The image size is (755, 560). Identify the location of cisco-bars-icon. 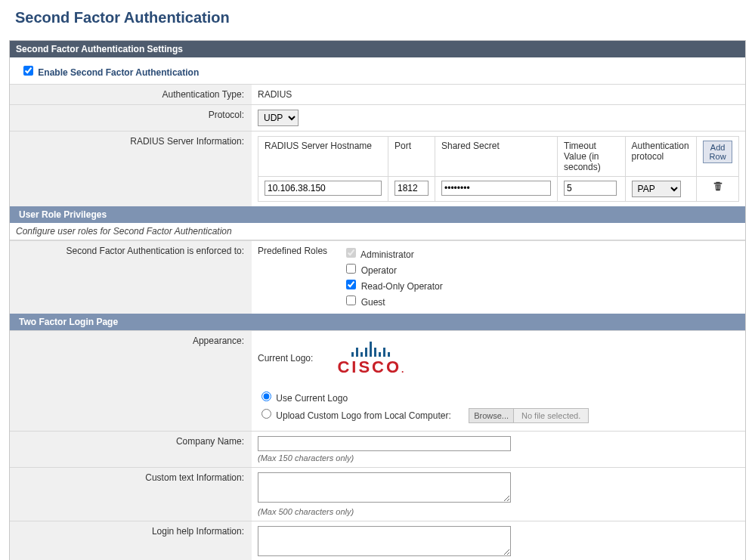
(370, 348).